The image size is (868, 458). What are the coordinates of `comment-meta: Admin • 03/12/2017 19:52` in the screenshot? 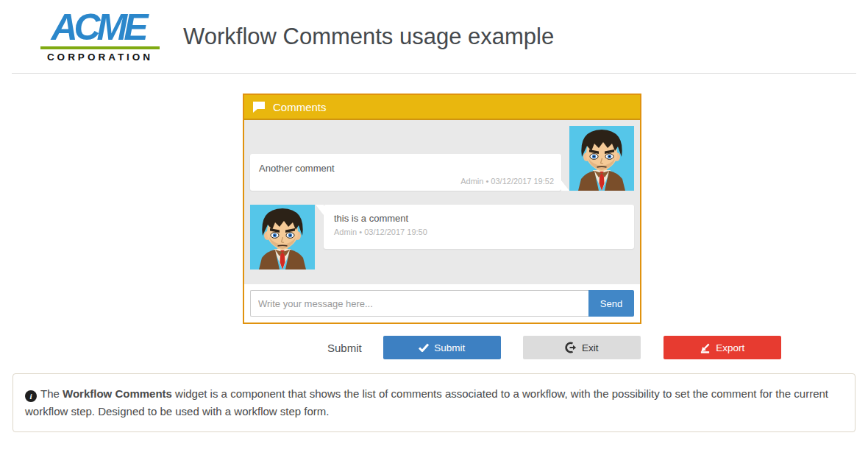 It's located at (508, 181).